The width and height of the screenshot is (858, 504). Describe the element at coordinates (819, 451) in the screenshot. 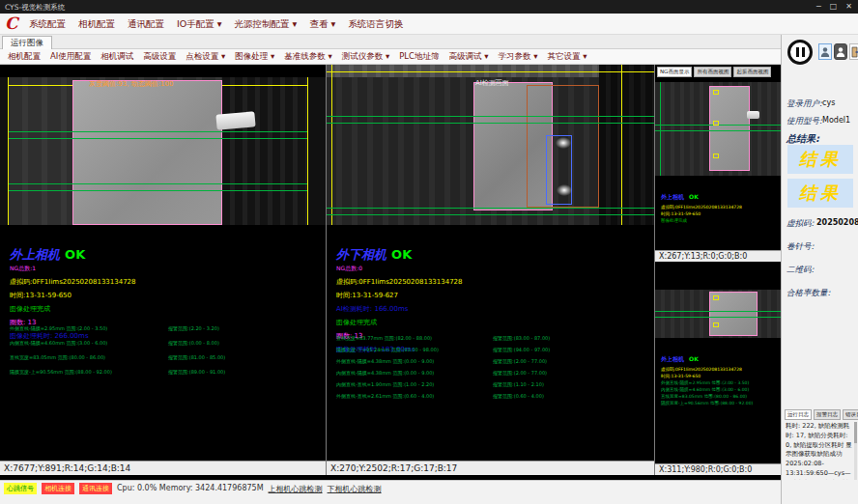

I see `log-text: 耗时: 222, 缺陷检测耗时: 17, 缺陷分类耗时: 0, 缺陷提取分区耗时…` at that location.